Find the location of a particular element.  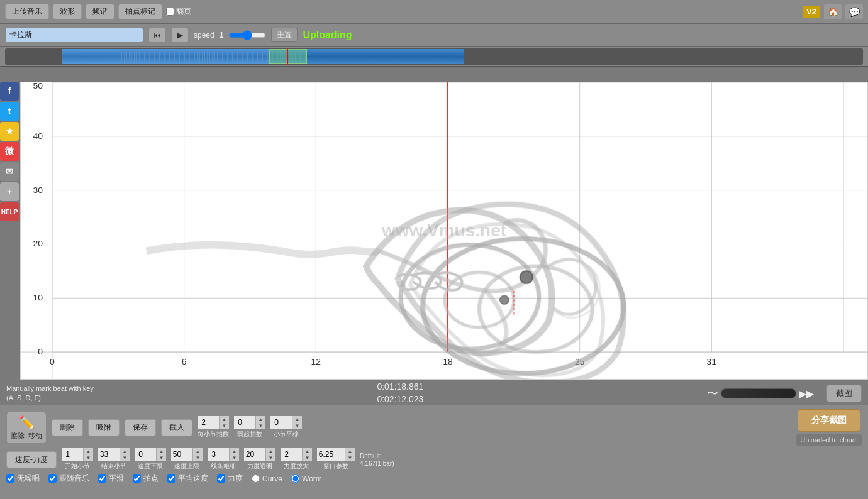

speed-upper-input is located at coordinates (182, 454).